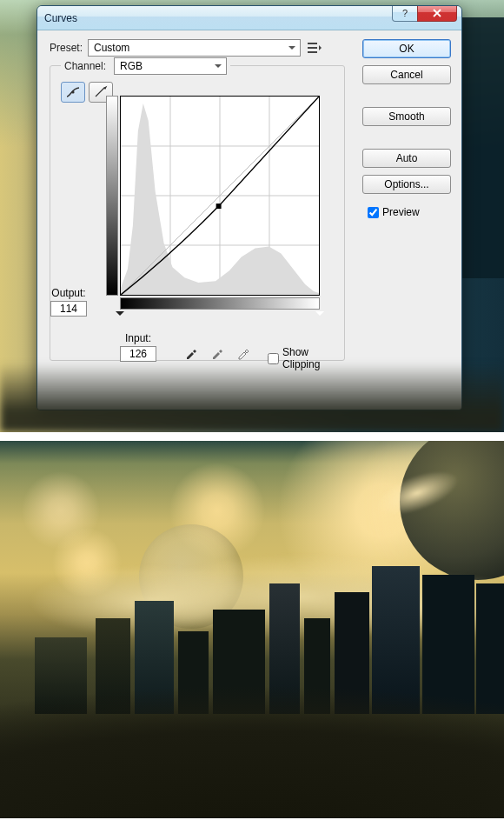  Describe the element at coordinates (313, 358) in the screenshot. I see `show-clipping-label: Show Clipping` at that location.